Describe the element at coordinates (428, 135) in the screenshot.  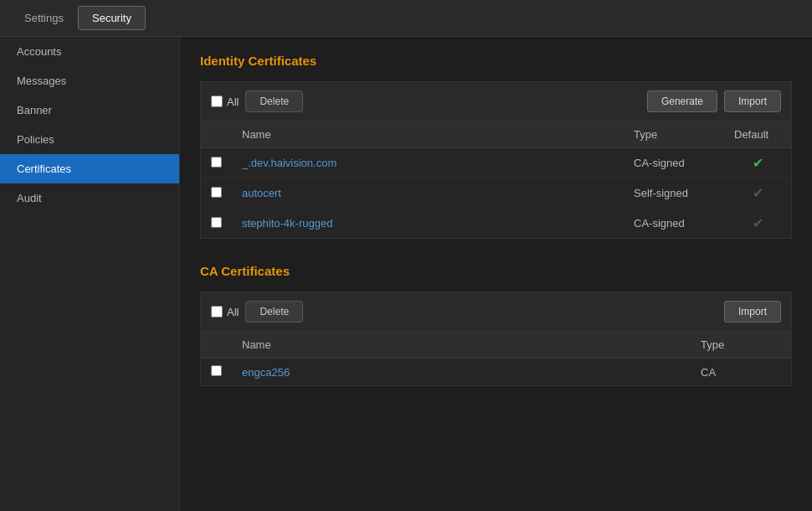
I see `identity-header-name: Name` at that location.